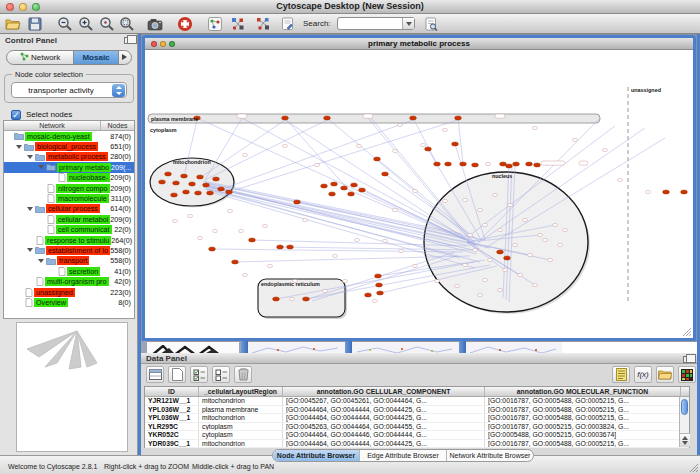 The height and width of the screenshot is (474, 700). Describe the element at coordinates (243, 374) in the screenshot. I see `delete-attribute-icon` at that location.